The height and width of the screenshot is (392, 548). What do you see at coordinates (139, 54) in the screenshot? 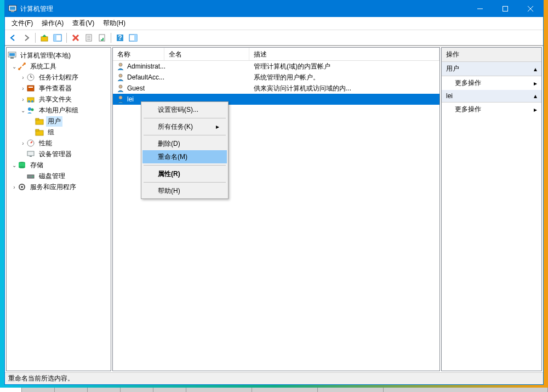
I see `column-header-name: 名称` at bounding box center [139, 54].